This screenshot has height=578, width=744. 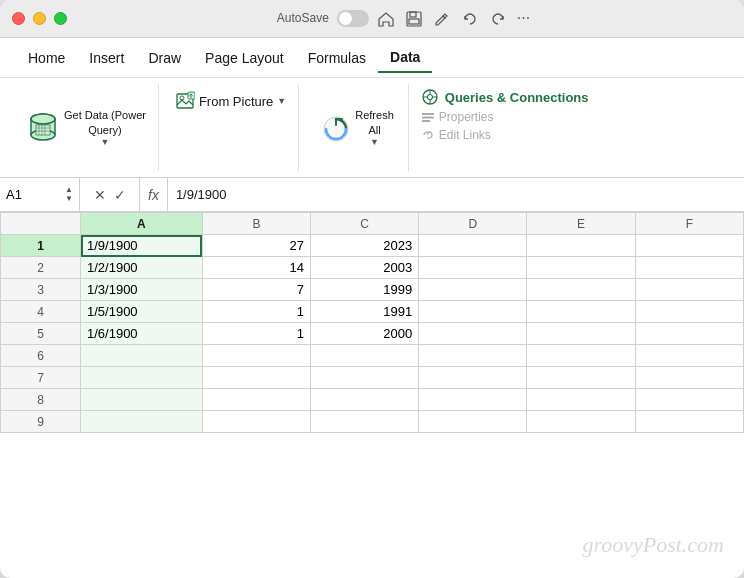 What do you see at coordinates (69, 190) in the screenshot?
I see `cell-ref-up-arrow: ▲` at bounding box center [69, 190].